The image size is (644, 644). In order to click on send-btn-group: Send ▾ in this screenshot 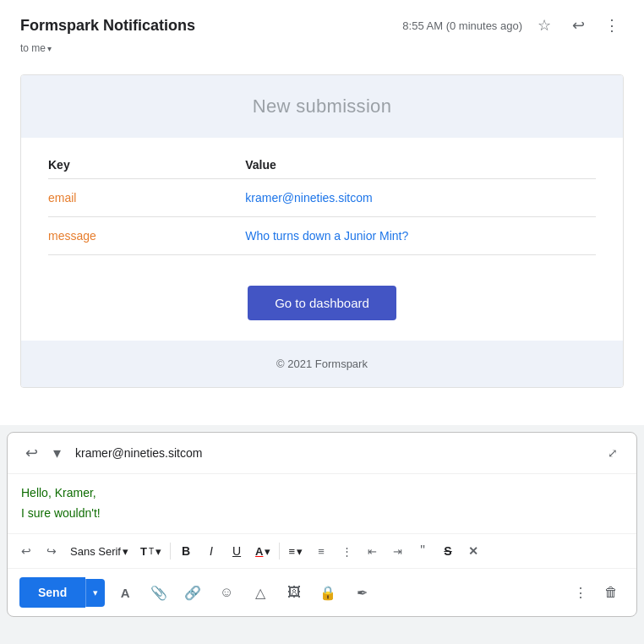, I will do `click(63, 592)`.